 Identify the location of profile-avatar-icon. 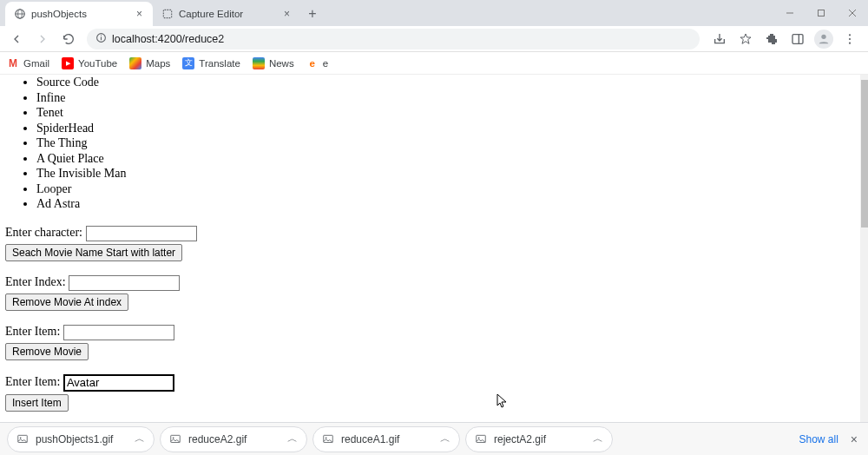
(824, 39).